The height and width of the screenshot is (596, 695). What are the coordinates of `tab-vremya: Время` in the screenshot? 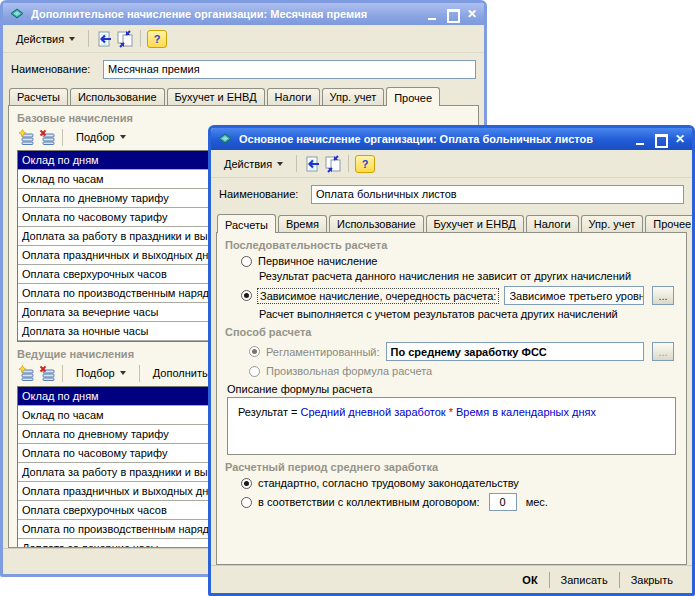 It's located at (302, 224).